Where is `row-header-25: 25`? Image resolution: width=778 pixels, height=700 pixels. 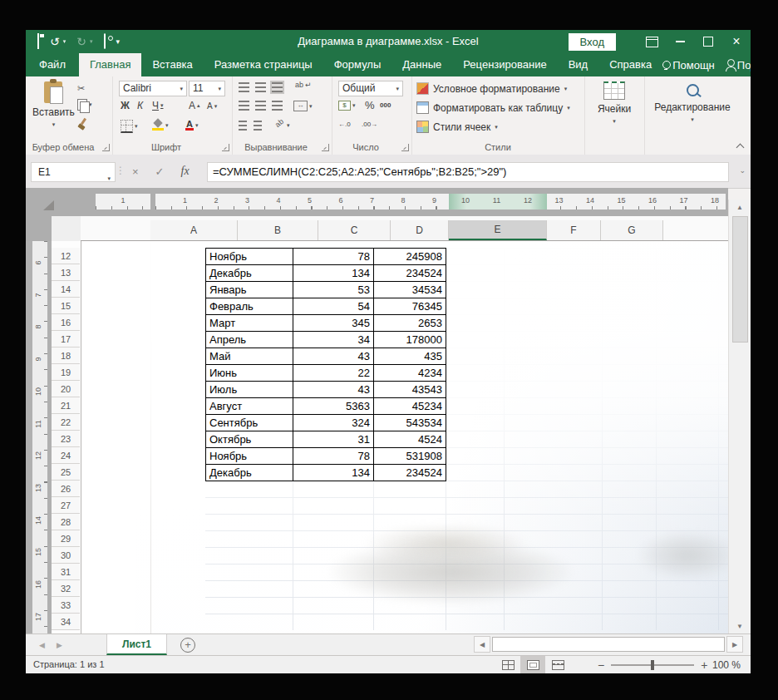 row-header-25: 25 is located at coordinates (66, 472).